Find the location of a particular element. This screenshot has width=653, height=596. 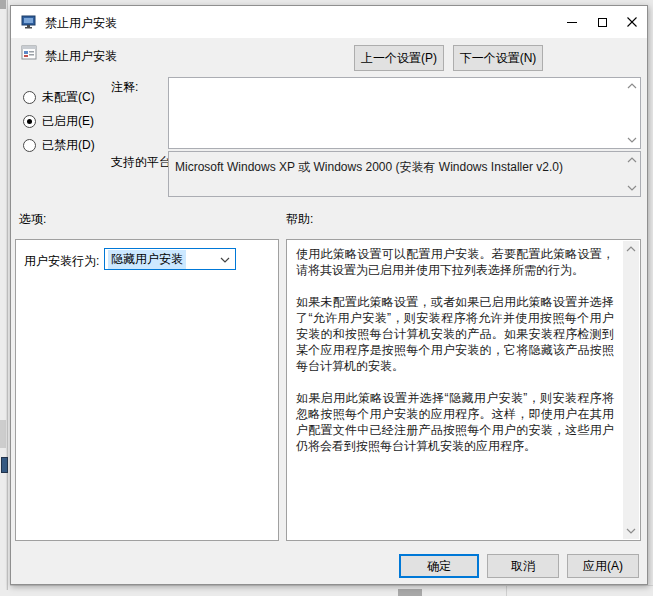

window-title: 禁止用户安装 is located at coordinates (81, 24).